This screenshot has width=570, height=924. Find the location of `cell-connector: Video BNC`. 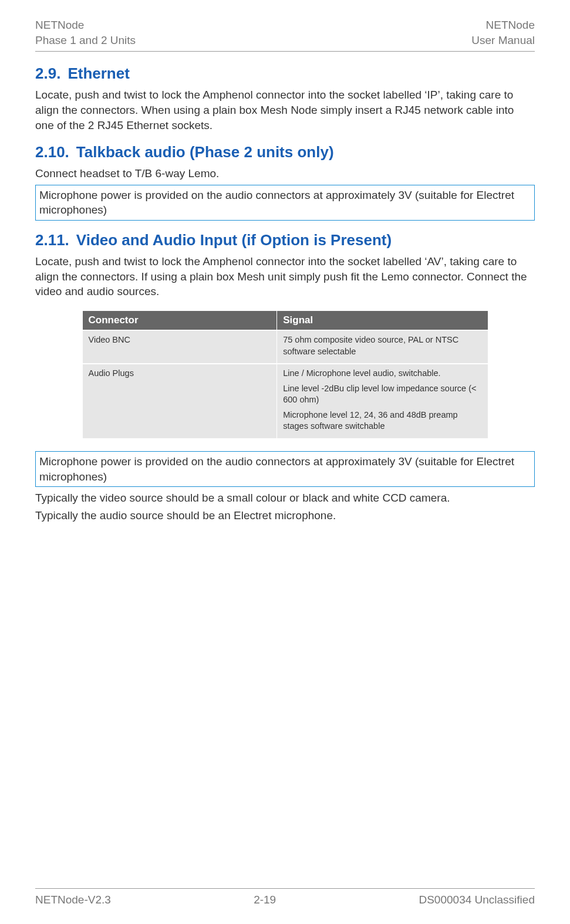

cell-connector: Video BNC is located at coordinates (180, 347).